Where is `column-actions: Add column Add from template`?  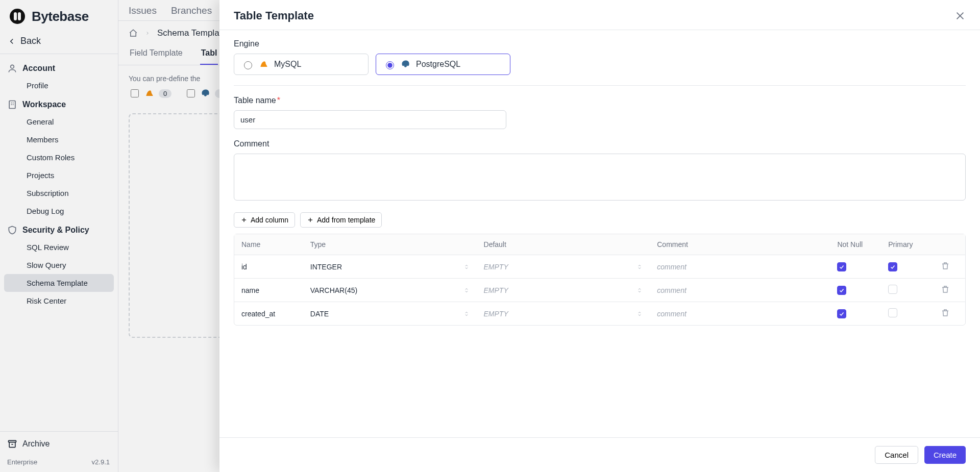 column-actions: Add column Add from template is located at coordinates (600, 220).